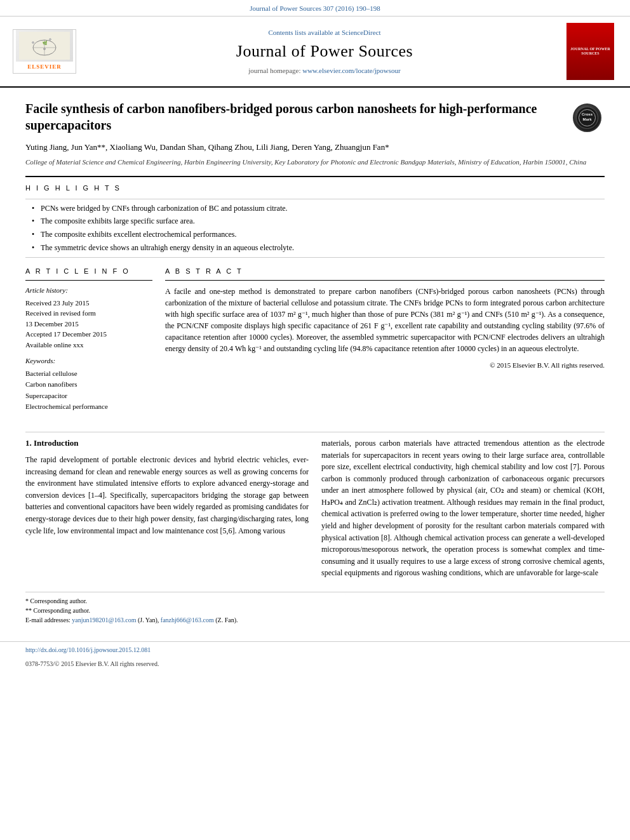  Describe the element at coordinates (325, 52) in the screenshot. I see `header-center-area: Contents lists available at ScienceDirec…` at that location.